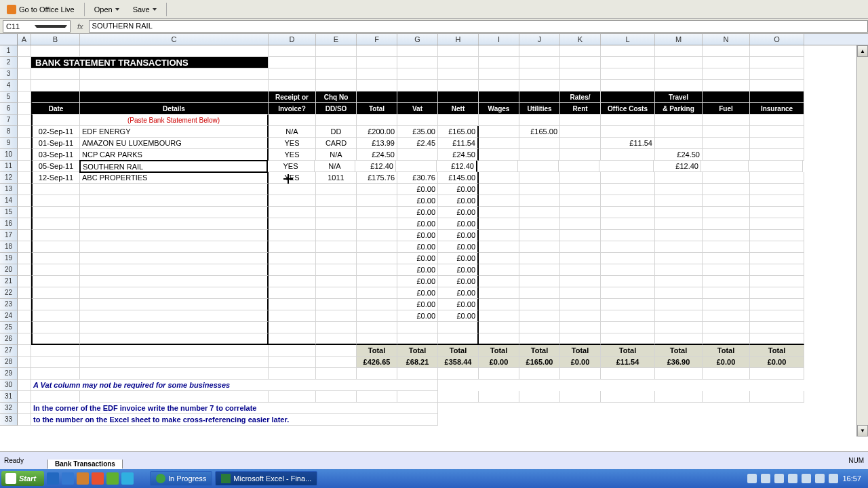 This screenshot has width=868, height=488. What do you see at coordinates (266, 479) in the screenshot?
I see `task-item-excel: Microsoft Excel - Fina...` at bounding box center [266, 479].